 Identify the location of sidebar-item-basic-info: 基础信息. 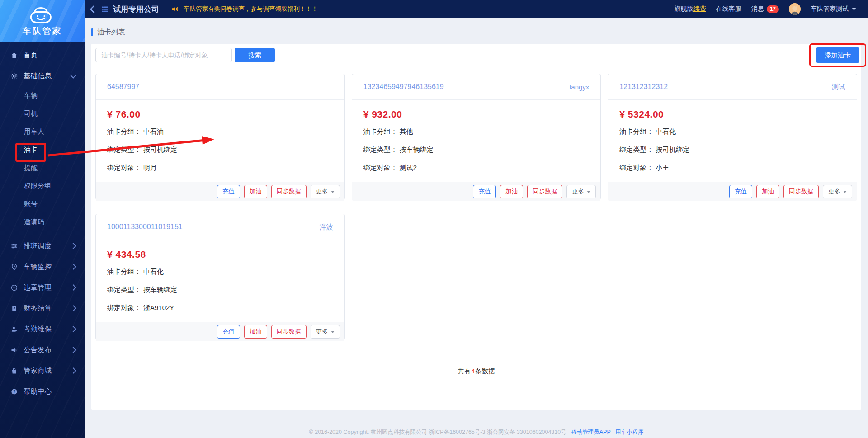
(42, 76).